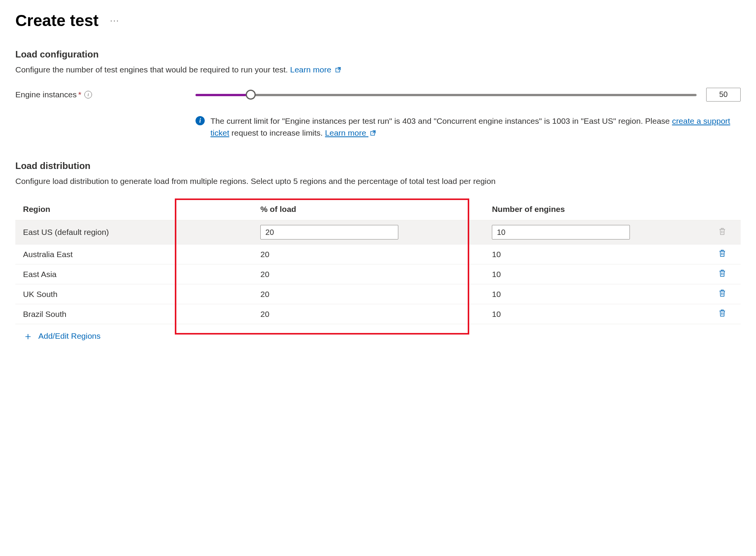 This screenshot has width=756, height=556. I want to click on header-num-engines: Number of engines, so click(594, 209).